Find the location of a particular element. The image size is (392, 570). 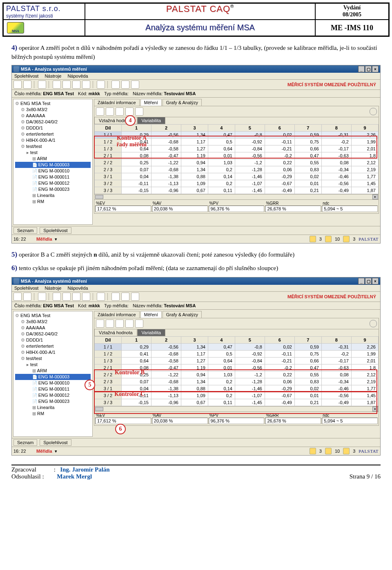

data-cell: -1,07 is located at coordinates (250, 396).